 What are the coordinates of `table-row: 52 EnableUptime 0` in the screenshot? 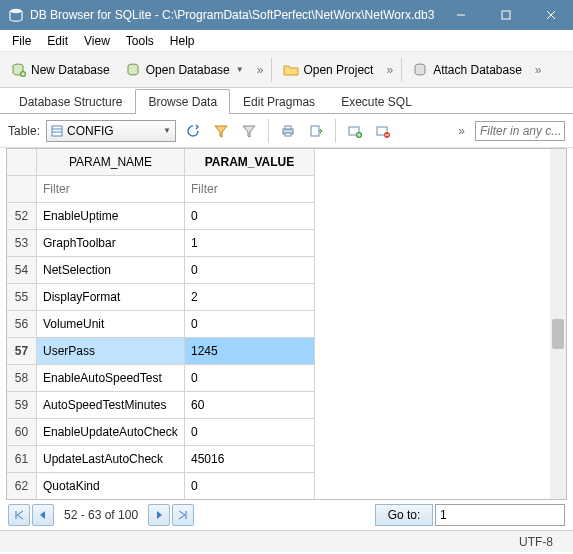 It's located at (278, 216).